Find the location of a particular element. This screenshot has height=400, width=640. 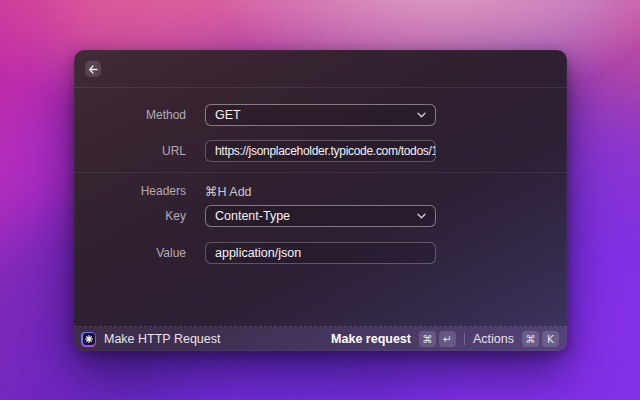

actions-menu-button: Actions ⌘ K is located at coordinates (516, 339).